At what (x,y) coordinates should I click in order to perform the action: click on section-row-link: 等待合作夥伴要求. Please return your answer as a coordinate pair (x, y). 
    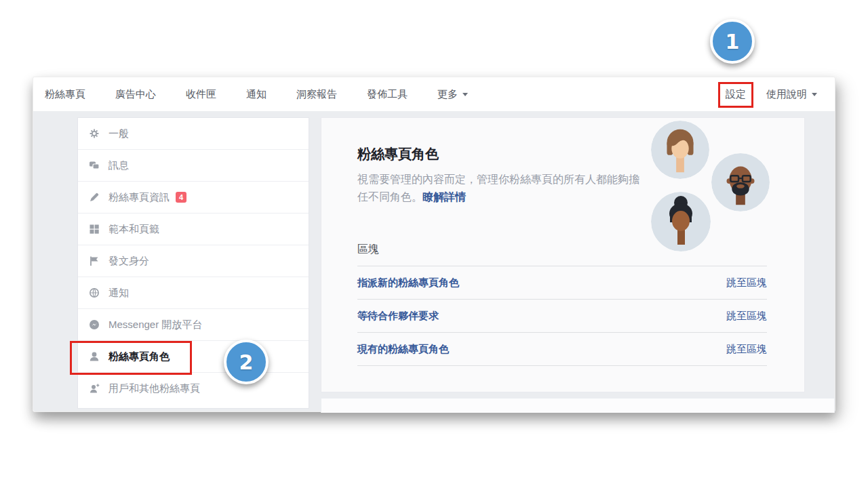
    Looking at the image, I should click on (398, 316).